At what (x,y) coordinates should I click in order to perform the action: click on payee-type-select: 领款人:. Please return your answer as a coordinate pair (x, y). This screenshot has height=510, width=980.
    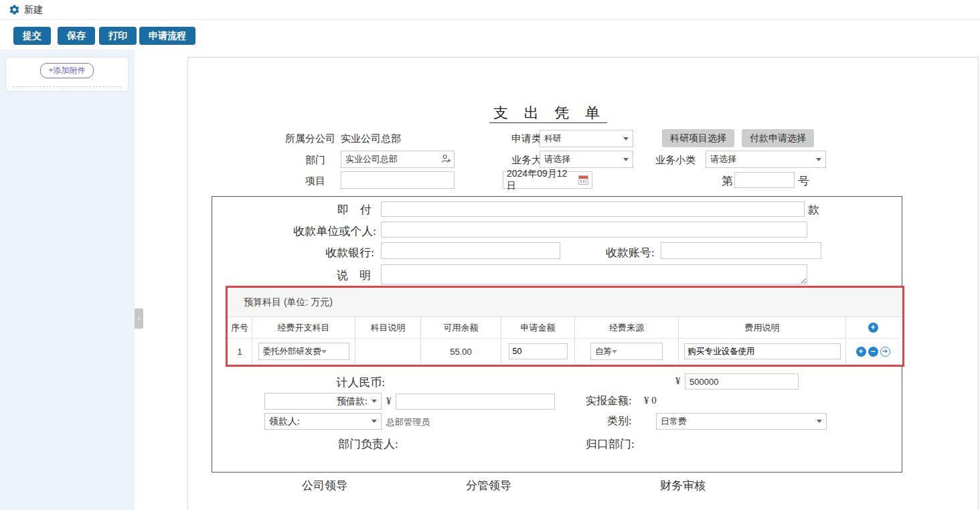
    Looking at the image, I should click on (323, 422).